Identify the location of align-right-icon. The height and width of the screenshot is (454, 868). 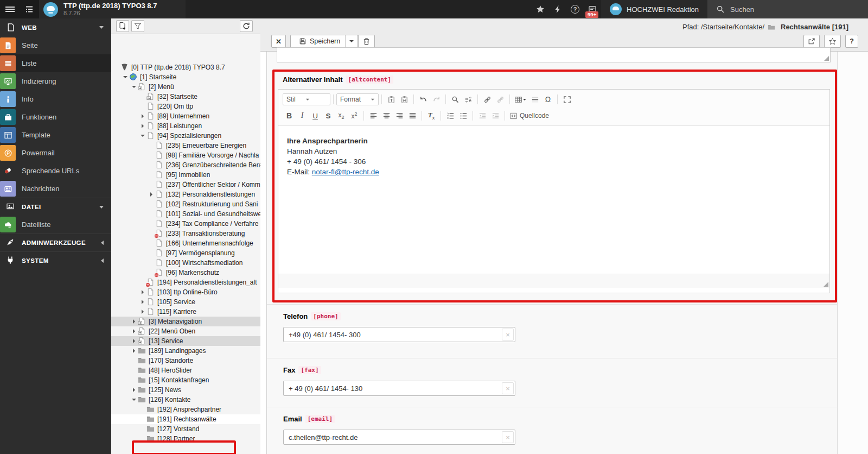
(399, 116).